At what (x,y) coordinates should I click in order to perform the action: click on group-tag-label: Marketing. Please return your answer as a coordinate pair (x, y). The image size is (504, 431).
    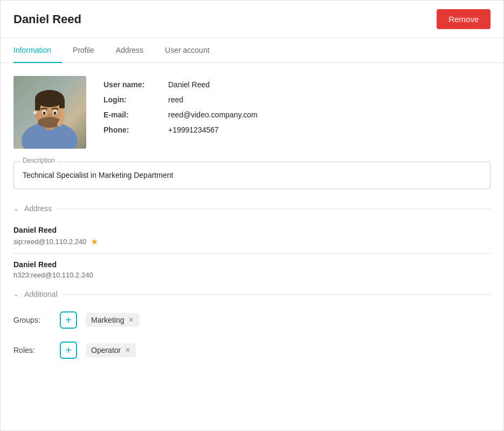
    Looking at the image, I should click on (108, 320).